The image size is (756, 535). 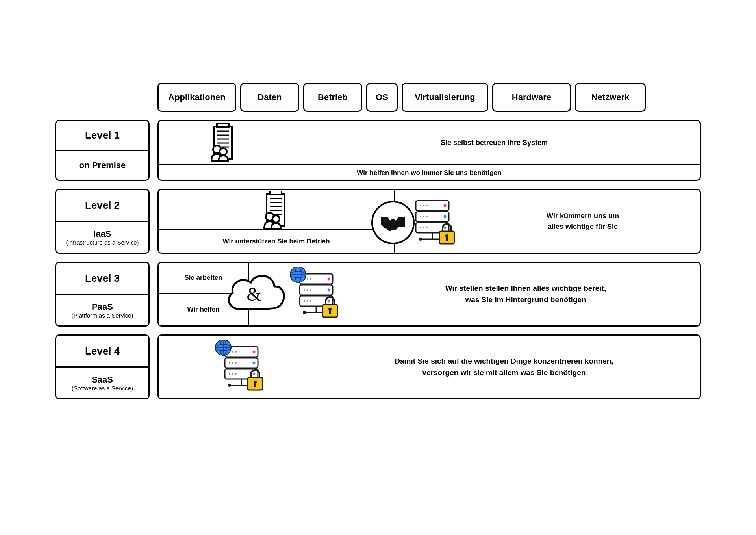 What do you see at coordinates (429, 367) in the screenshot?
I see `main-level-4: Damit Sie sich auf die wichtigen Dinge k…` at bounding box center [429, 367].